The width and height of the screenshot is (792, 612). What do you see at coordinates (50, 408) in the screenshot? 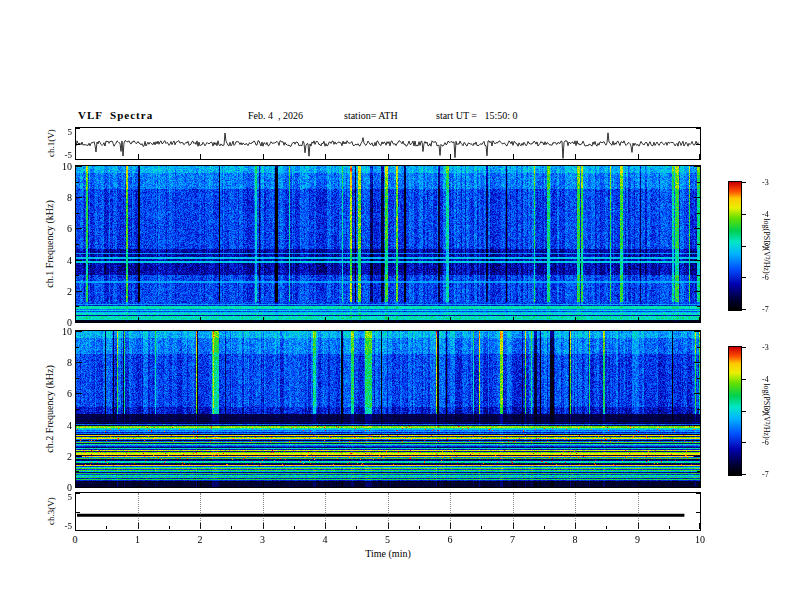
I see `ch2-frequency-axis-label: ch.2 Frequency (kHz)` at bounding box center [50, 408].